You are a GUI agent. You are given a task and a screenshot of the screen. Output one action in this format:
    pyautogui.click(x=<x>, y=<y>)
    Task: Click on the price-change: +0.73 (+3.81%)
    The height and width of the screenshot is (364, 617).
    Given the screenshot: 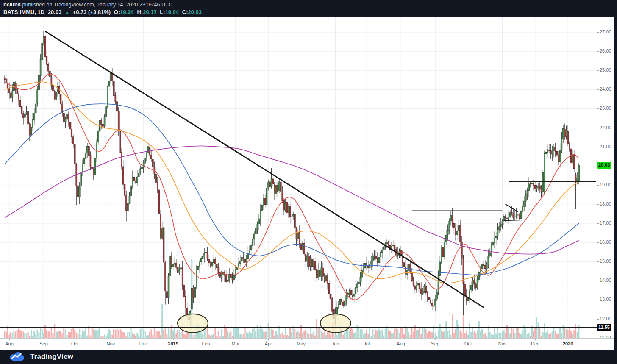 What is the action you would take?
    pyautogui.click(x=92, y=12)
    